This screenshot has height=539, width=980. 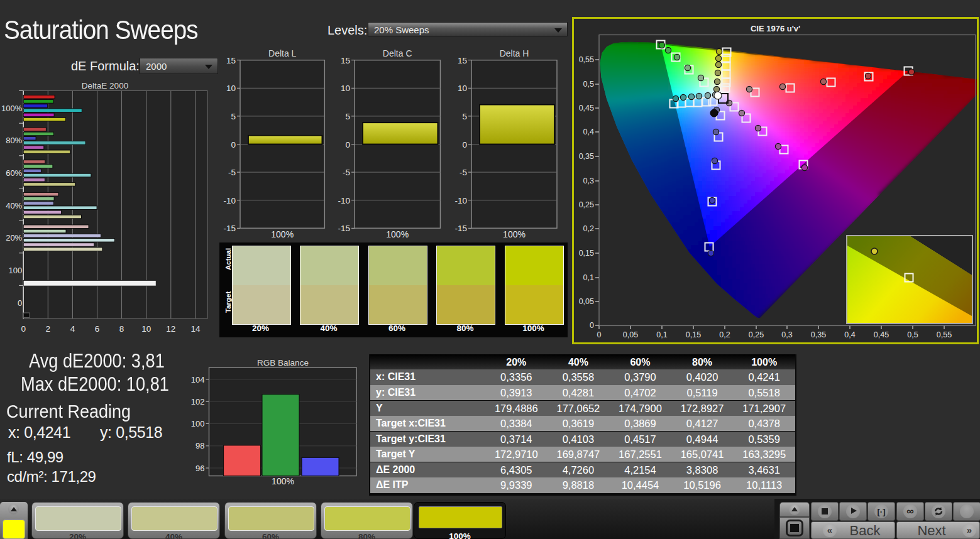 What do you see at coordinates (198, 402) in the screenshot?
I see `svg-text: 102` at bounding box center [198, 402].